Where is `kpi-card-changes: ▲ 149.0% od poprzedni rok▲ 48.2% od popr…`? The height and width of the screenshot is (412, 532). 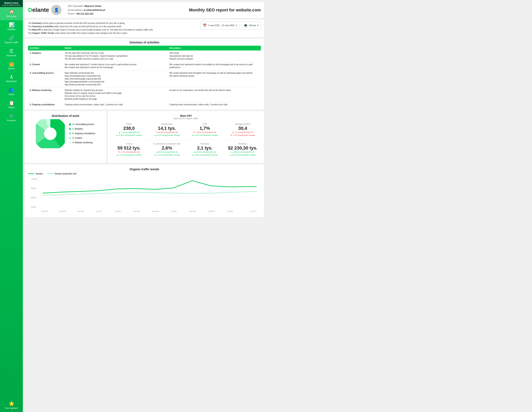
kpi-card-changes: ▲ 149.0% od poprzedni rok▲ 48.2% od popr… is located at coordinates (243, 154).